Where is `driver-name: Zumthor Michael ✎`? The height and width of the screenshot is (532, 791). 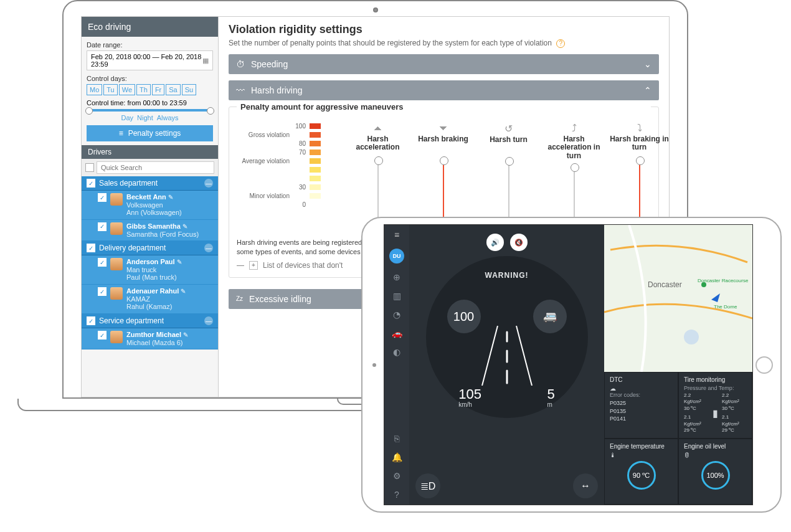 driver-name: Zumthor Michael ✎ is located at coordinates (157, 335).